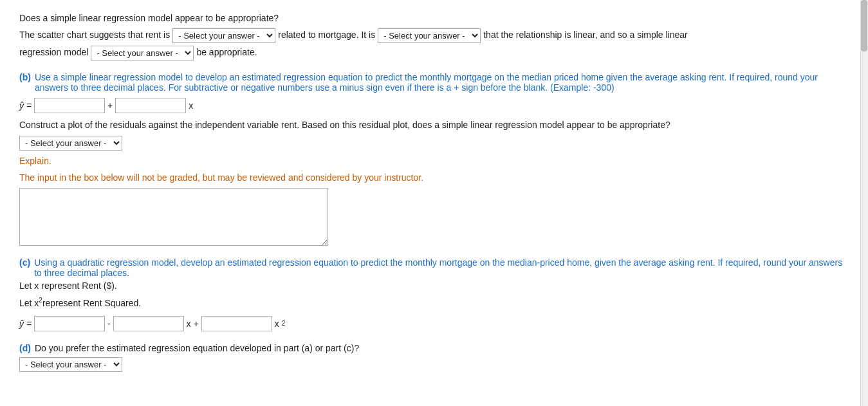 This screenshot has width=868, height=406. What do you see at coordinates (434, 302) in the screenshot?
I see `part-c-let-x2: Let x2represent Rent Squared.` at bounding box center [434, 302].